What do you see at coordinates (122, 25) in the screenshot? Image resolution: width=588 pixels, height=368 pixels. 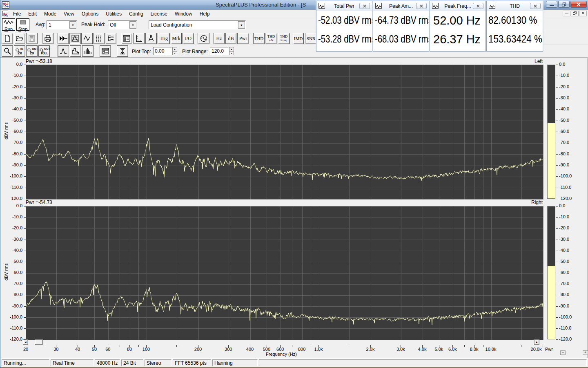 I see `peak-hold-select: Off ▼` at bounding box center [122, 25].